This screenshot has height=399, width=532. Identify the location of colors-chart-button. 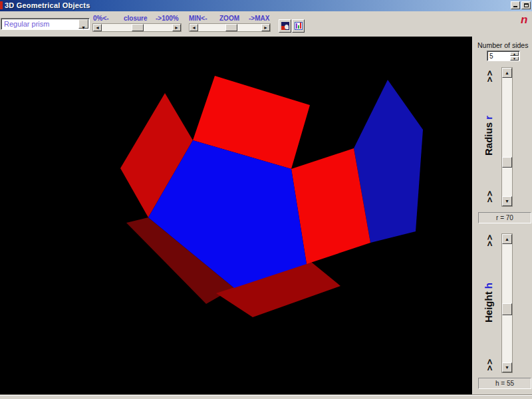
(298, 26).